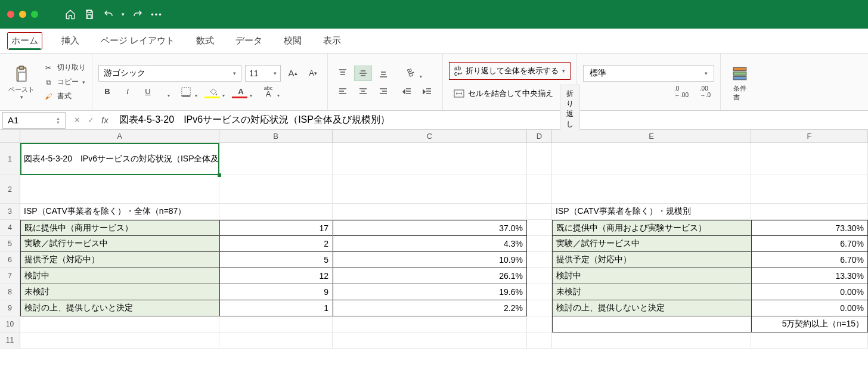 The image size is (868, 370). What do you see at coordinates (810, 260) in the screenshot?
I see `cell-f6: 6.70%` at bounding box center [810, 260].